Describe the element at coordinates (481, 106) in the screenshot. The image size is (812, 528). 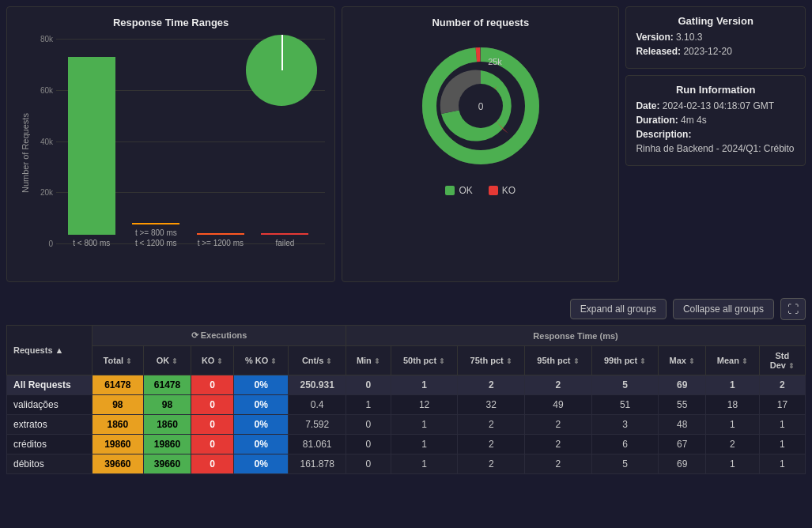
I see `pie-container: 0 25k` at that location.